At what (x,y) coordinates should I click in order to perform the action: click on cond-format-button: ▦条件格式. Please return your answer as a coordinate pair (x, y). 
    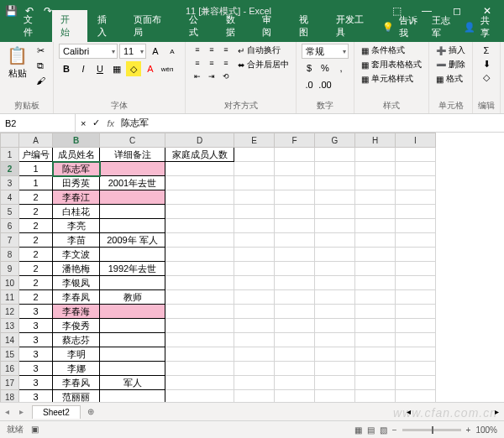
    Looking at the image, I should click on (391, 50).